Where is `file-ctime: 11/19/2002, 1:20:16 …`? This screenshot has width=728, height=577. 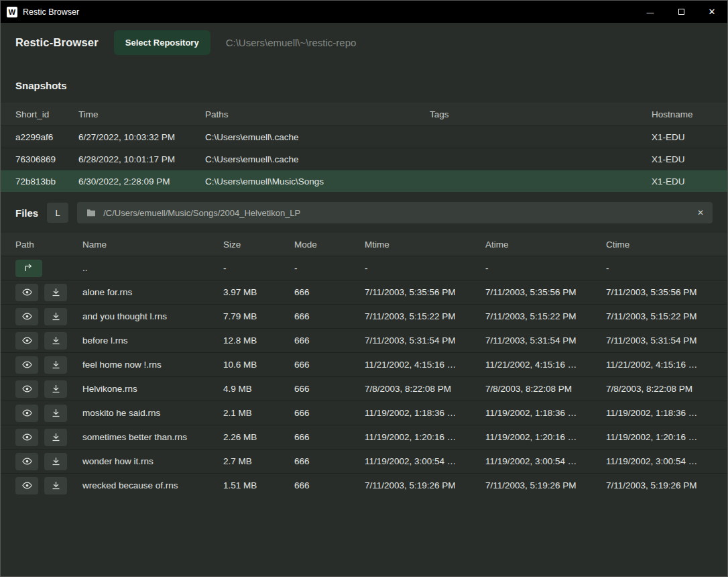
file-ctime: 11/19/2002, 1:20:16 … is located at coordinates (660, 437).